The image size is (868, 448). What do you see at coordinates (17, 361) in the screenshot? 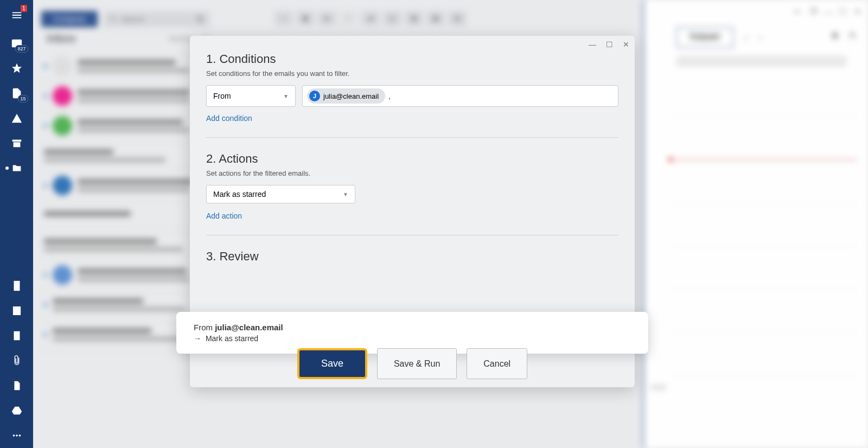
I see `attachment-icon` at bounding box center [17, 361].